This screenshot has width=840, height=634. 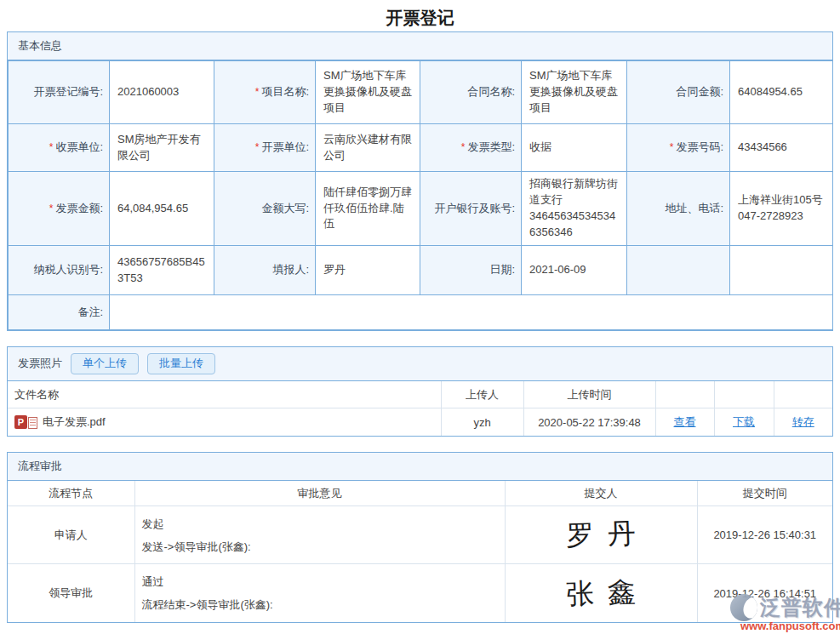 What do you see at coordinates (601, 534) in the screenshot?
I see `signature: 罗丹` at bounding box center [601, 534].